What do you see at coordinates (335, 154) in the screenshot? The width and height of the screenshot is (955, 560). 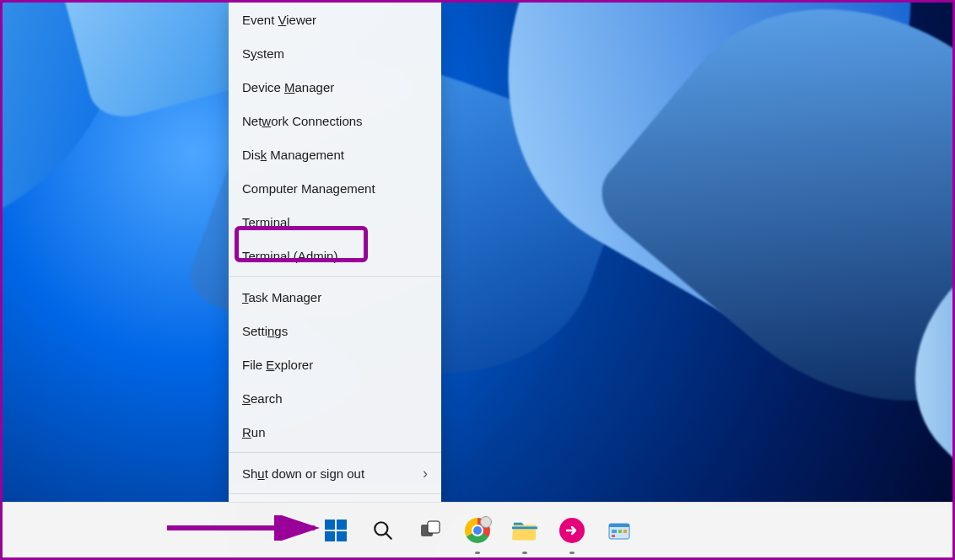 I see `menu-item-disk-management: Disk Management` at bounding box center [335, 154].